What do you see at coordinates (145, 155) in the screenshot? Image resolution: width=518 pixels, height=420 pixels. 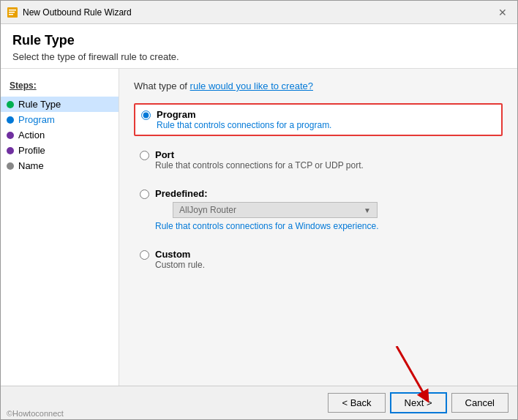 I see `radio-port` at bounding box center [145, 155].